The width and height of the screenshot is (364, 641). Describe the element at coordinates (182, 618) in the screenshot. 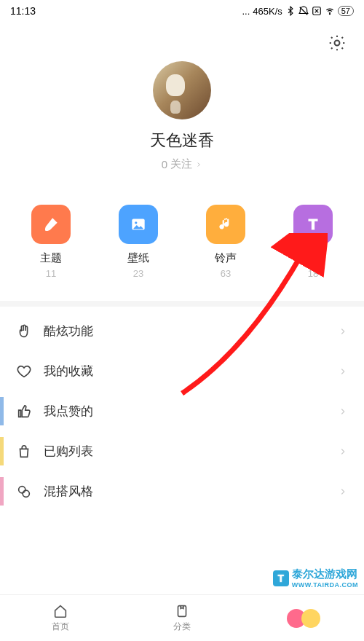

I see `nav-category: 分类` at that location.